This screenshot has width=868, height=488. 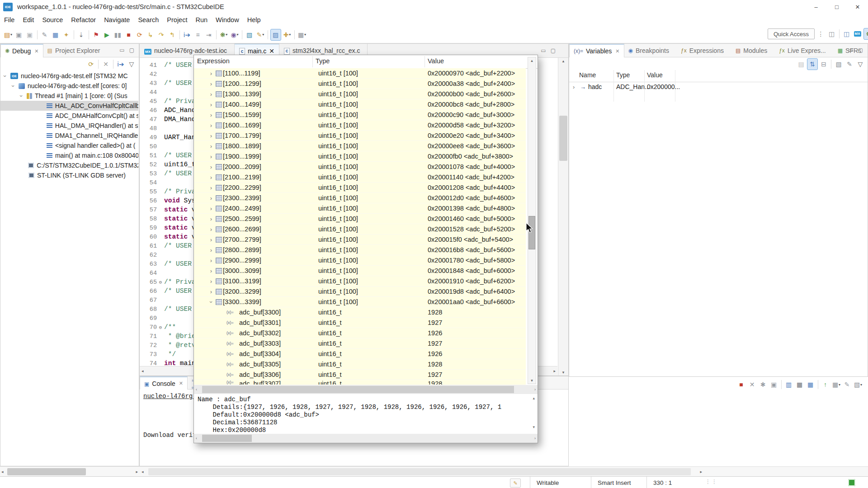 I want to click on popup-vertical-scrollbar: ▴ ▾, so click(x=532, y=221).